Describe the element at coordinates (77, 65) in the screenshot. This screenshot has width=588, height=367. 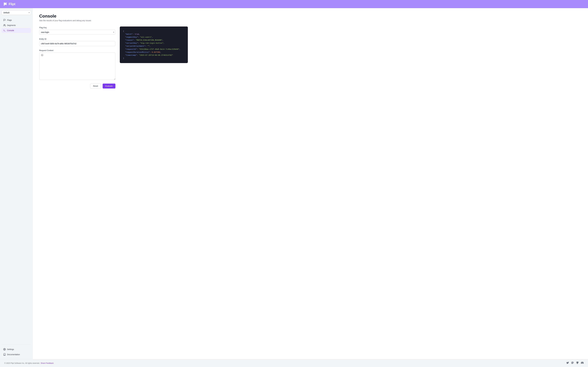
I see `request-context-group: Request Context {}` at that location.